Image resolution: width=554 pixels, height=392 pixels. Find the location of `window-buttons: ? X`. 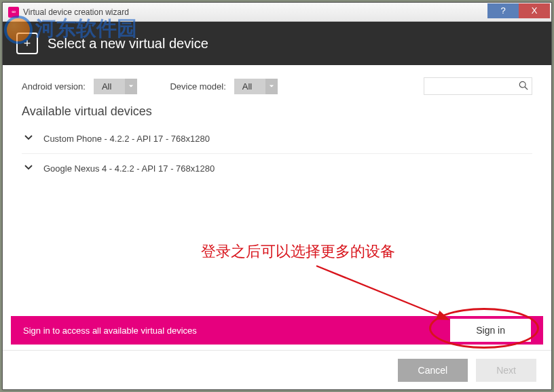

window-buttons: ? X is located at coordinates (519, 12).